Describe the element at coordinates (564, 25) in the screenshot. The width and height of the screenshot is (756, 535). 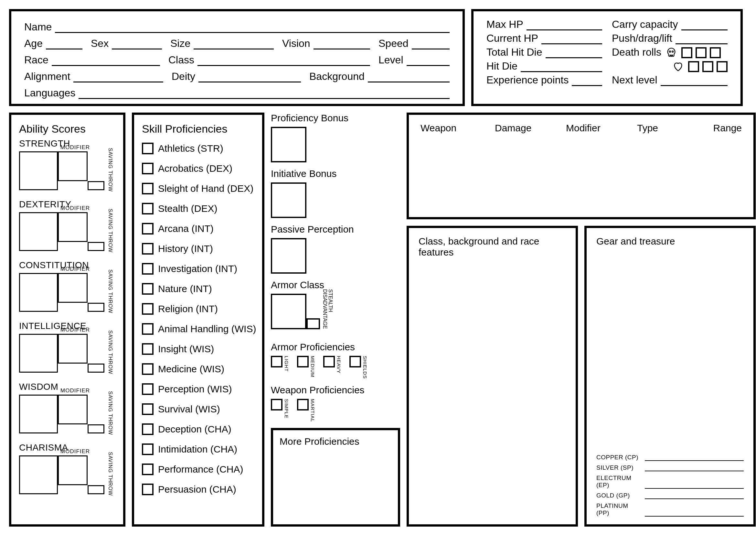
I see `maxhp-input` at that location.